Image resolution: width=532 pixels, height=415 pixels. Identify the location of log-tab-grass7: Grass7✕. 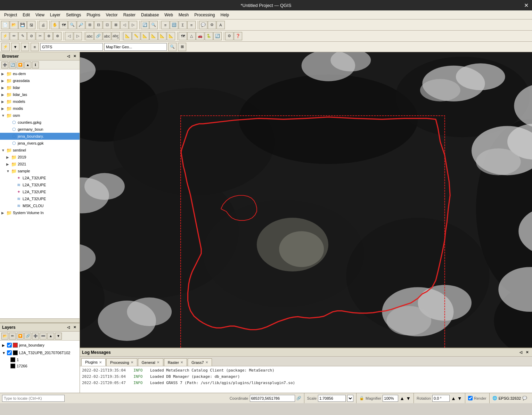
(199, 362).